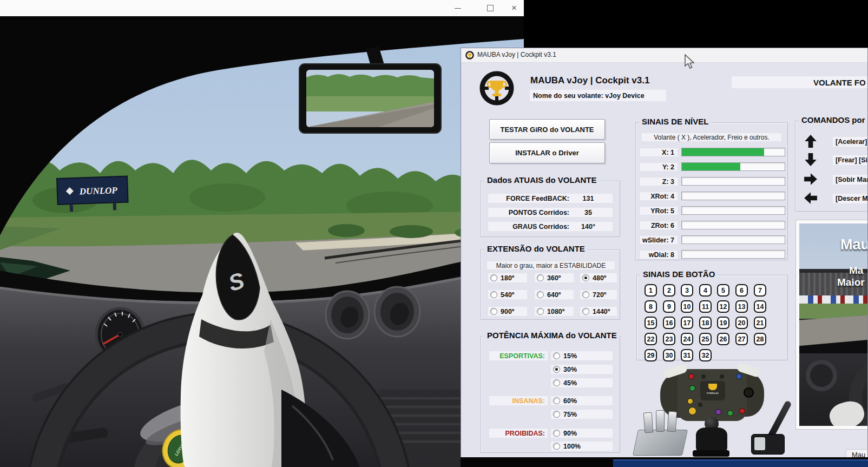 This screenshot has height=467, width=868. I want to click on radio-640: 640º, so click(554, 294).